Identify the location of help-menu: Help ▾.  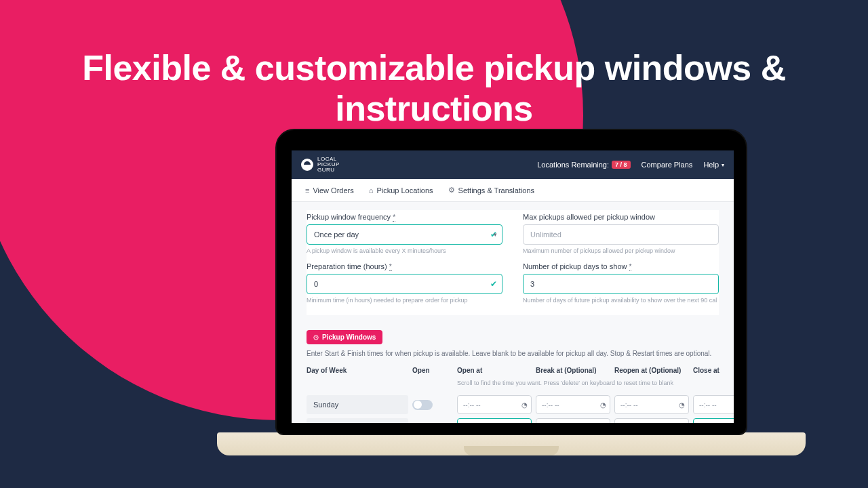
(713, 165).